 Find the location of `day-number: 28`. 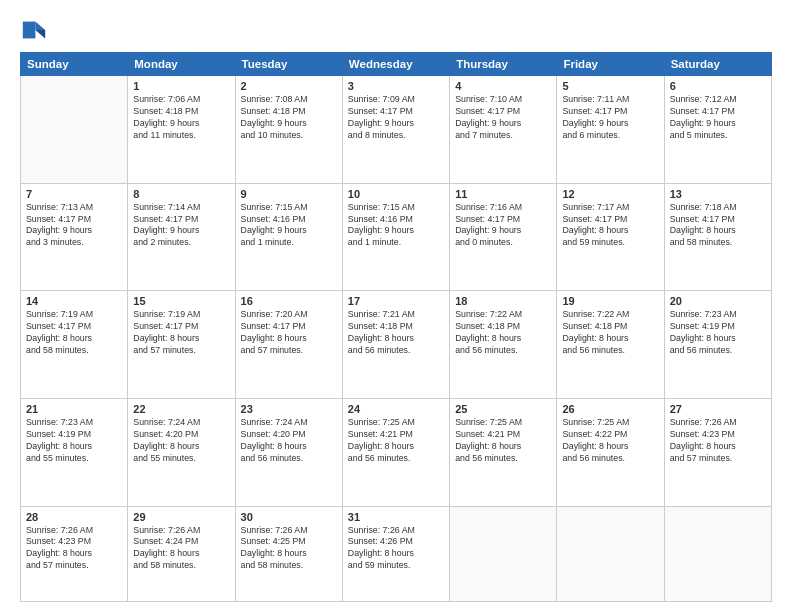

day-number: 28 is located at coordinates (74, 517).